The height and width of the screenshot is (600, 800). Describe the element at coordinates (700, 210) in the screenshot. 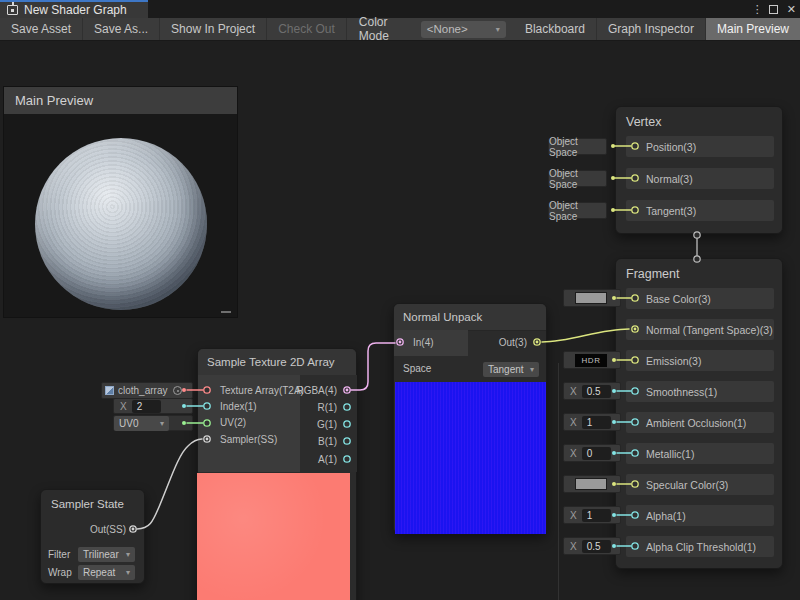

I see `vertex-row-tangent: Tangent(3)` at that location.